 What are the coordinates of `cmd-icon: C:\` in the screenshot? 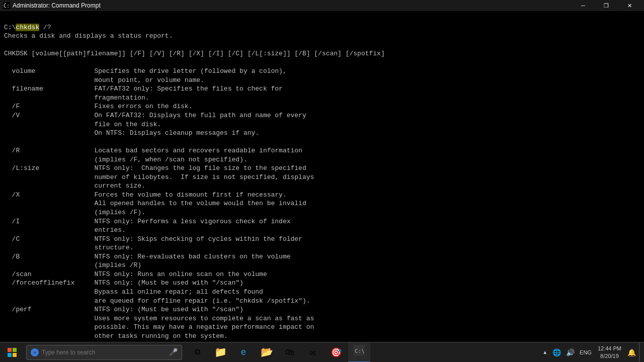 It's located at (7, 6).